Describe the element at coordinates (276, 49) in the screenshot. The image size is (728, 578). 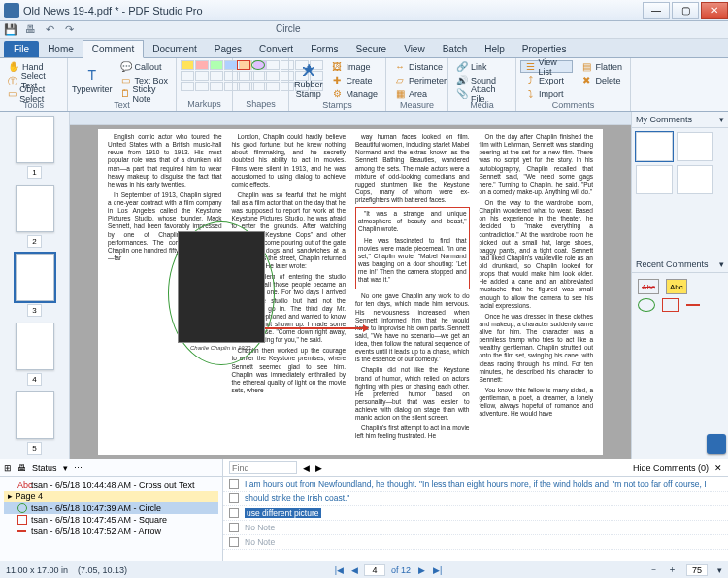
I see `tab-convert: Convert` at that location.